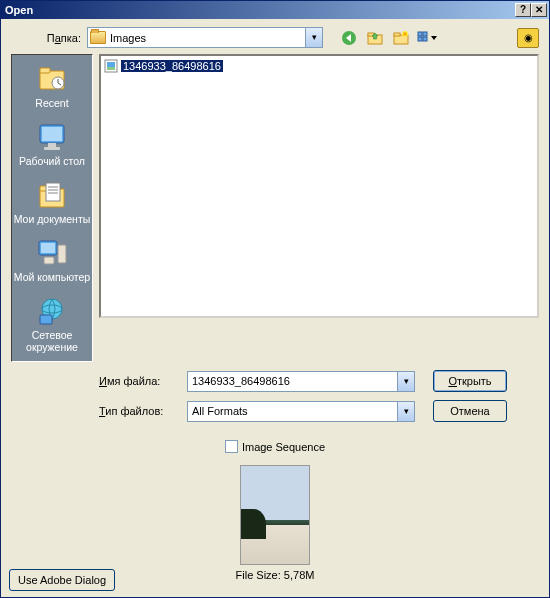  Describe the element at coordinates (301, 382) in the screenshot. I see `filename-input: 1346933_86498616 ▾` at that location.